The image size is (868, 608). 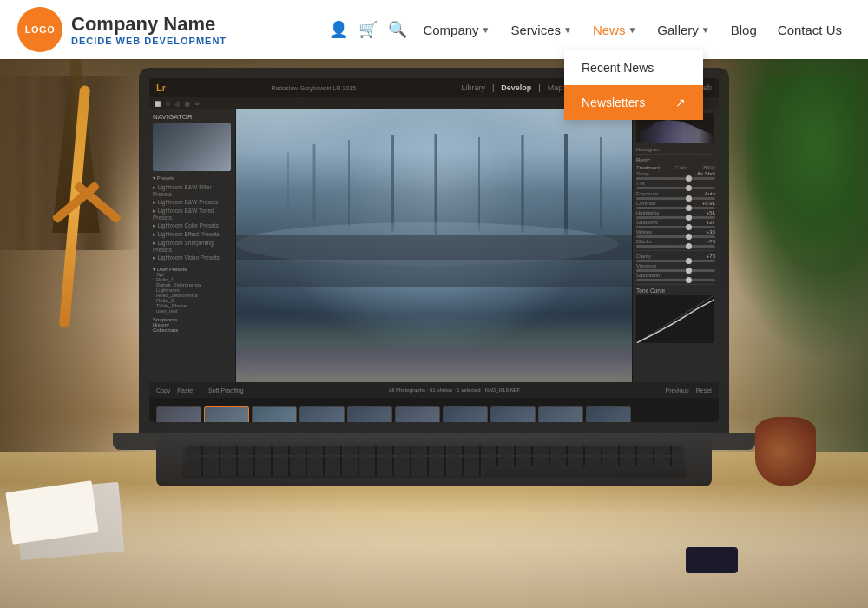 What do you see at coordinates (644, 232) in the screenshot?
I see `lr-whites-label: Whites` at bounding box center [644, 232].